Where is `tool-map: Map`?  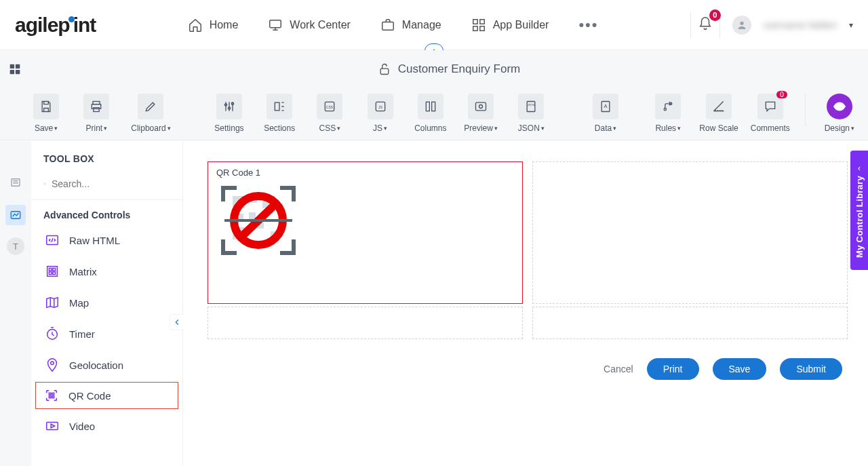 tool-map: Map is located at coordinates (107, 303).